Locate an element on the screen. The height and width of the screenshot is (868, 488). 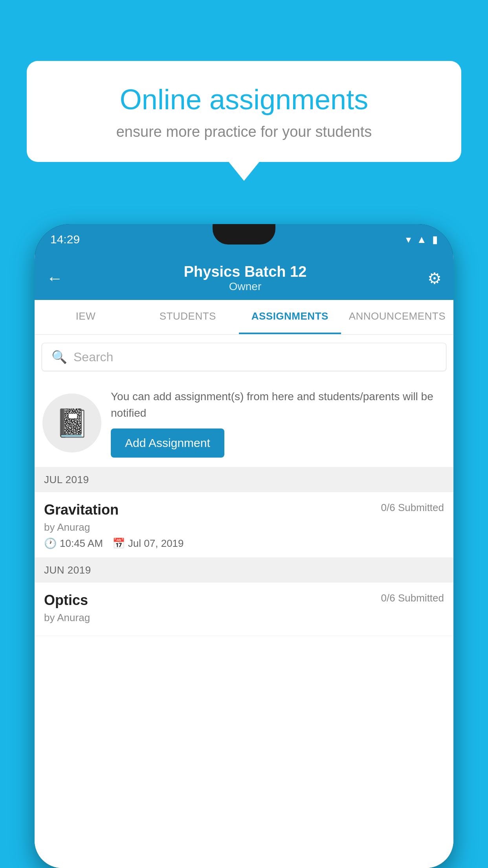
promo-description: You can add assignment(s) from here and … is located at coordinates (278, 405).